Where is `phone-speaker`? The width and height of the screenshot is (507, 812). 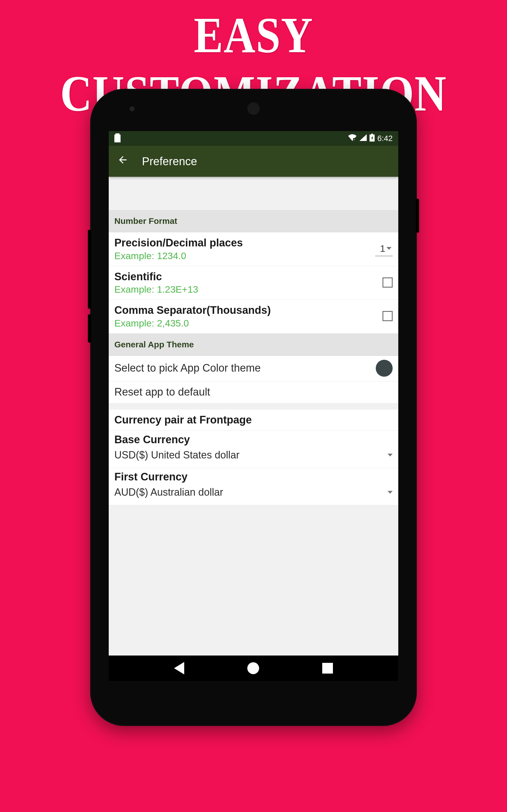
phone-speaker is located at coordinates (253, 109).